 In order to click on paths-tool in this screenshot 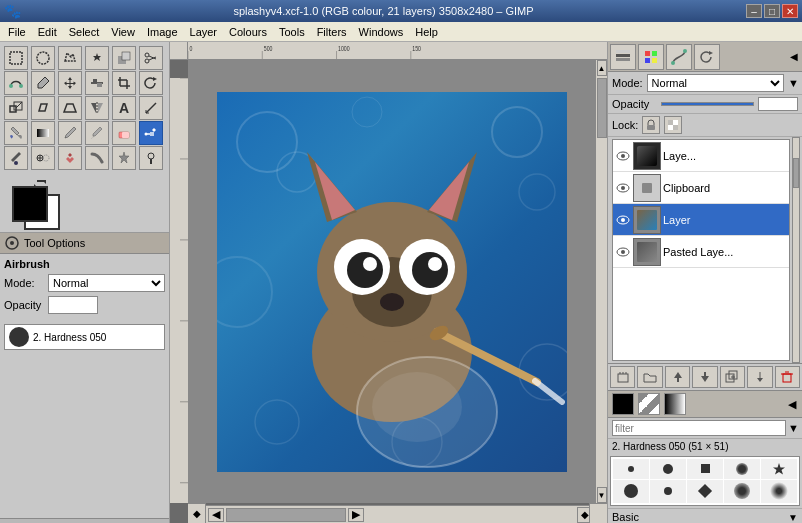, I will do `click(16, 83)`.